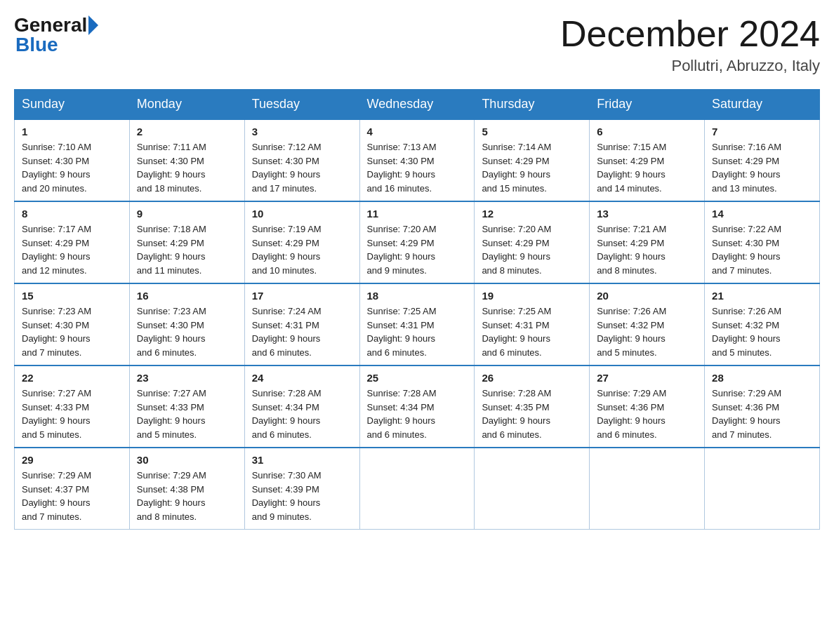 The image size is (834, 644). Describe the element at coordinates (72, 213) in the screenshot. I see `day-number: 8` at that location.